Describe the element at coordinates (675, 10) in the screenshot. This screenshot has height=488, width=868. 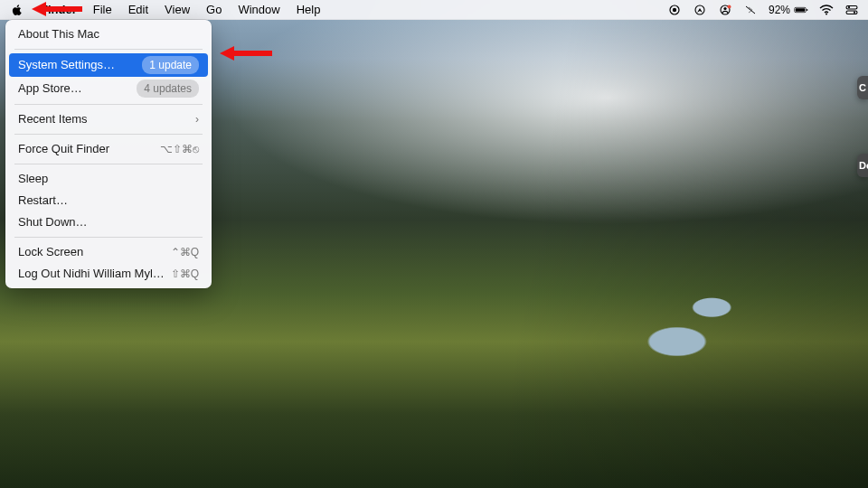
I see `record-icon` at that location.